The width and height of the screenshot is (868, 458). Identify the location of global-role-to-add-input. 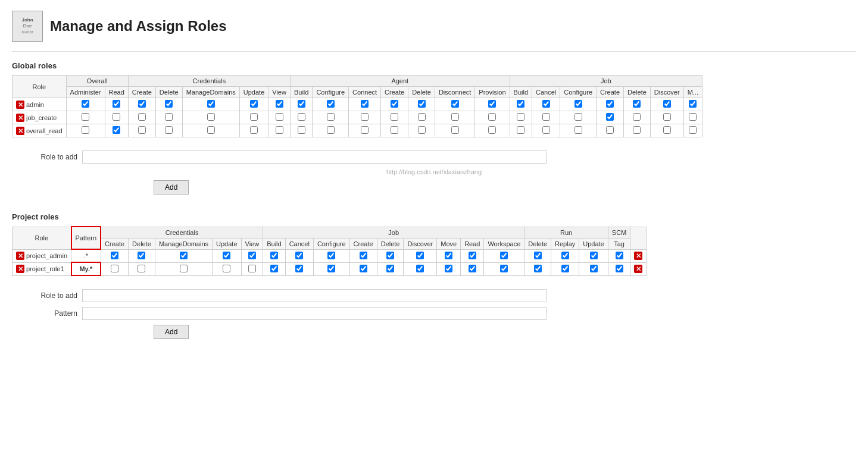
(314, 157).